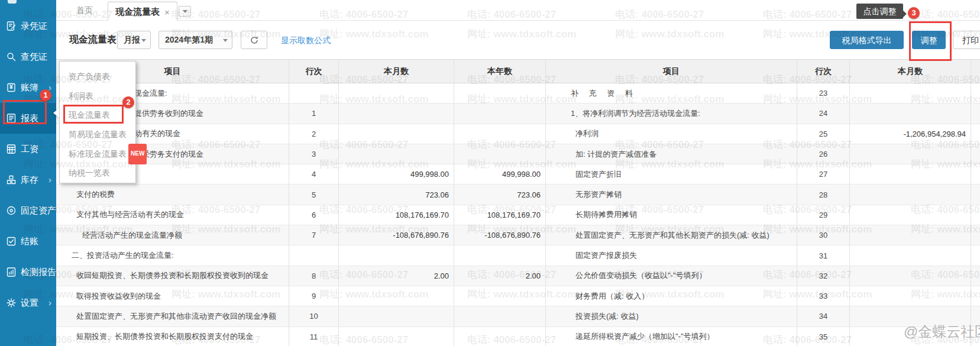 The height and width of the screenshot is (346, 980). I want to click on tab-cash-flow-statement: 现金流量表 ×, so click(143, 12).